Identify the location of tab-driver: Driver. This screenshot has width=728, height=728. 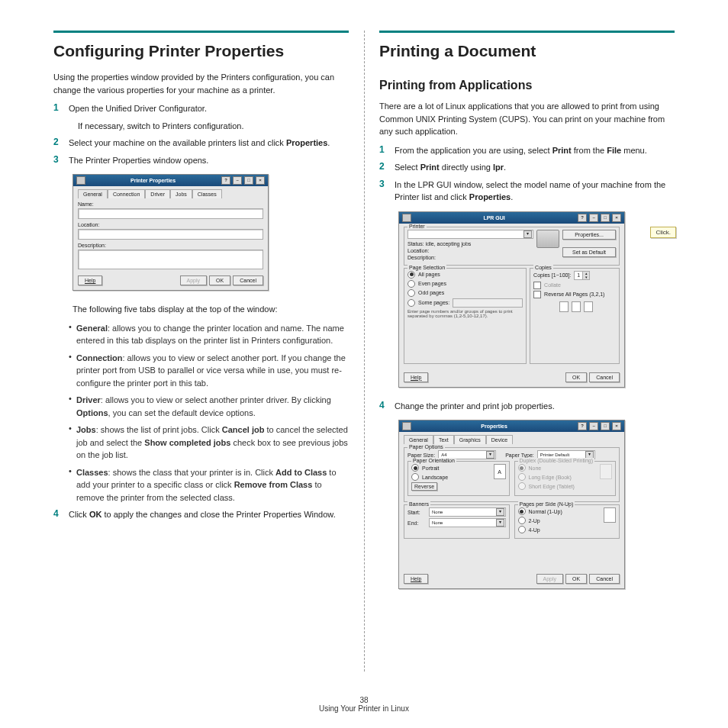
(157, 194).